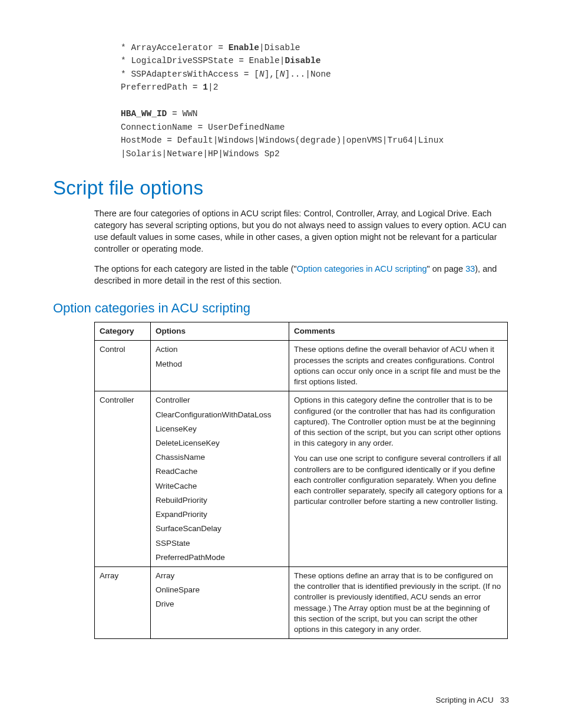  What do you see at coordinates (398, 331) in the screenshot?
I see `table-header-comments: Comments` at bounding box center [398, 331].